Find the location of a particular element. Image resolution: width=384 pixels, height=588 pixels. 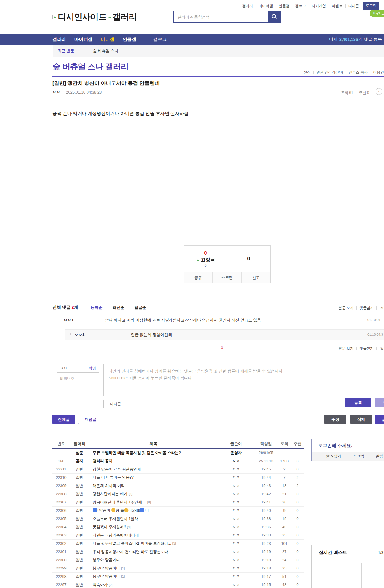

comment-page-1: 1 is located at coordinates (222, 347).